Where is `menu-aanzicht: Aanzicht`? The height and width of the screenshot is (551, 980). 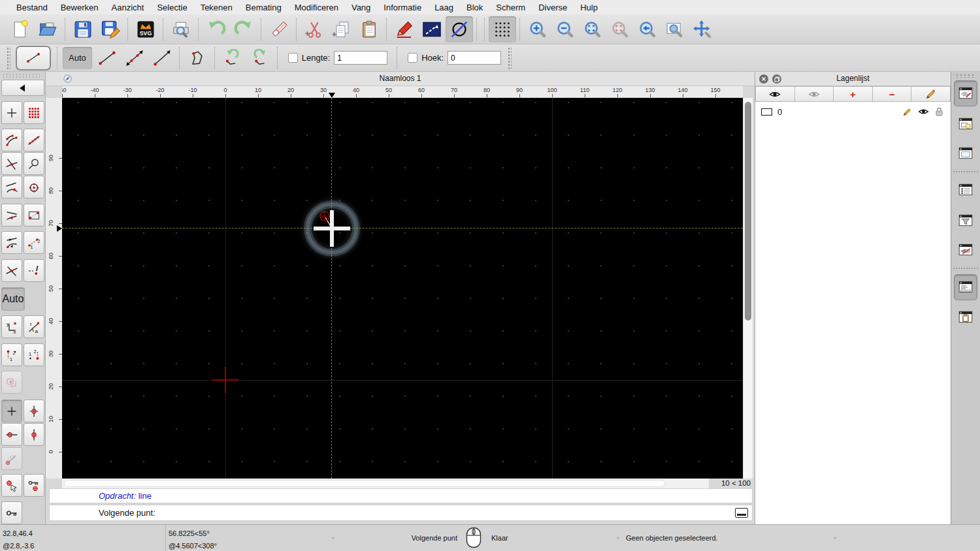
menu-aanzicht: Aanzicht is located at coordinates (128, 8).